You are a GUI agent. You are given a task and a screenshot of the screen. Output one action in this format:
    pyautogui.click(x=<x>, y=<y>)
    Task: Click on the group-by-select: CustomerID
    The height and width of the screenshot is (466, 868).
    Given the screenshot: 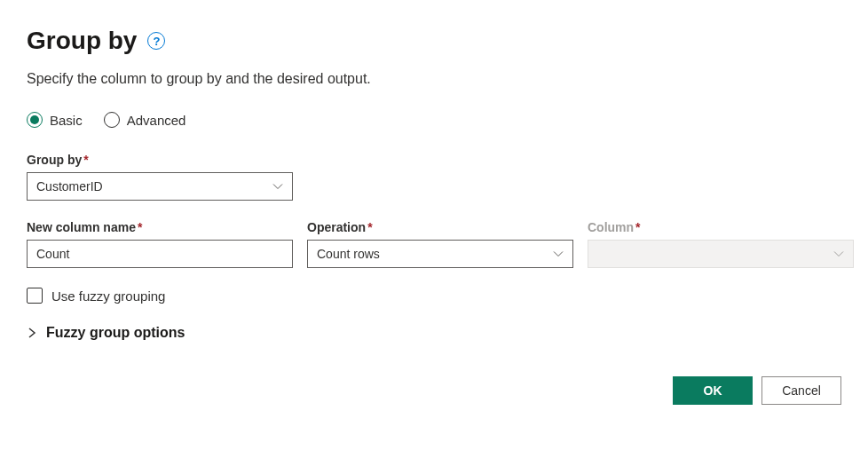 What is the action you would take?
    pyautogui.click(x=160, y=186)
    